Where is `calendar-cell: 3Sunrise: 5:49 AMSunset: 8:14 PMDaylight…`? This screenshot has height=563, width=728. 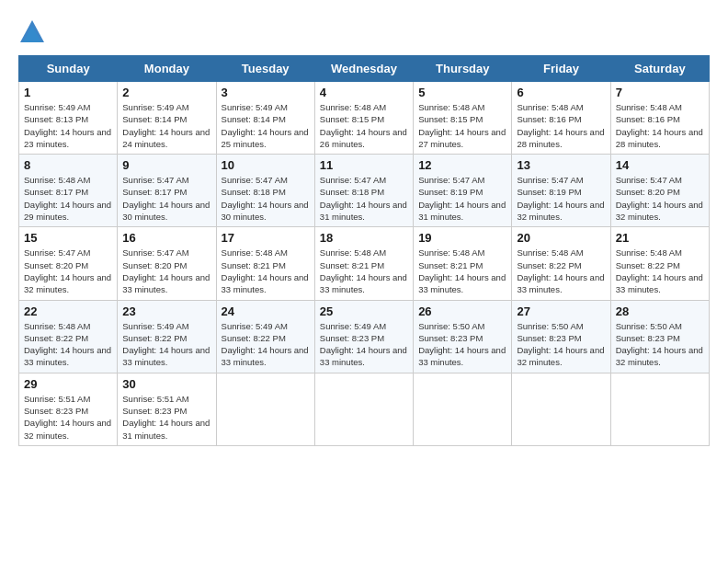 calendar-cell: 3Sunrise: 5:49 AMSunset: 8:14 PMDaylight… is located at coordinates (265, 118).